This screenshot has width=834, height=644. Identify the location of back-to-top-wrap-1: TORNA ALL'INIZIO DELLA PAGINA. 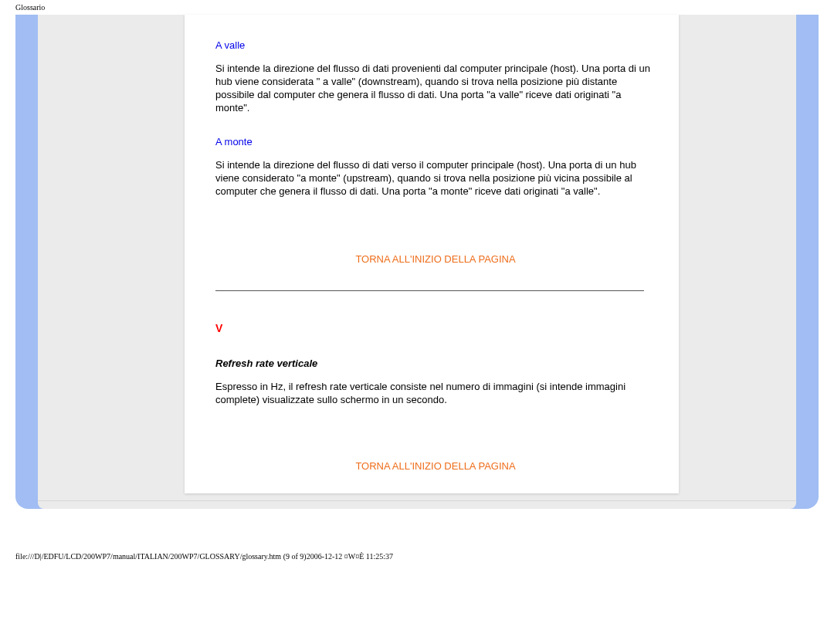
(436, 259).